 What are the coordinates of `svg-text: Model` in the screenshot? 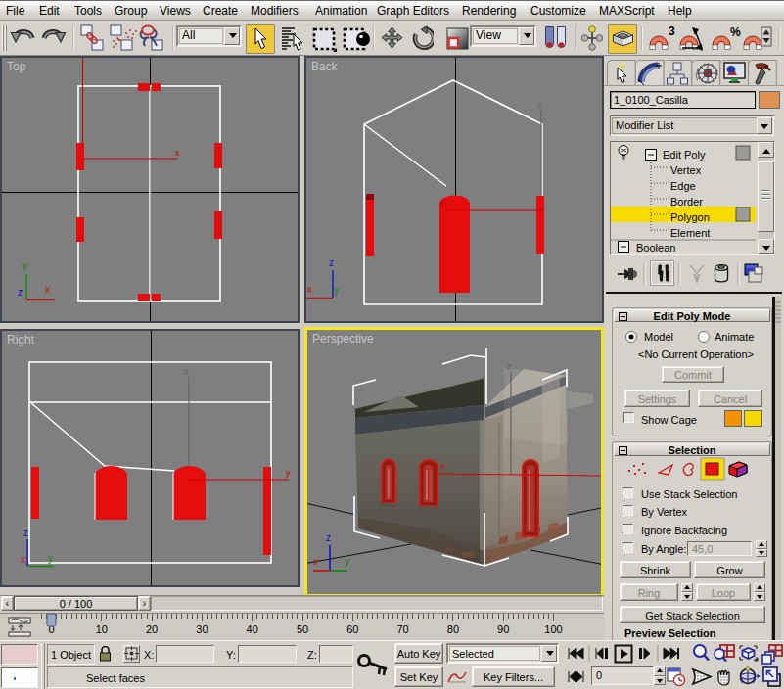 It's located at (659, 337).